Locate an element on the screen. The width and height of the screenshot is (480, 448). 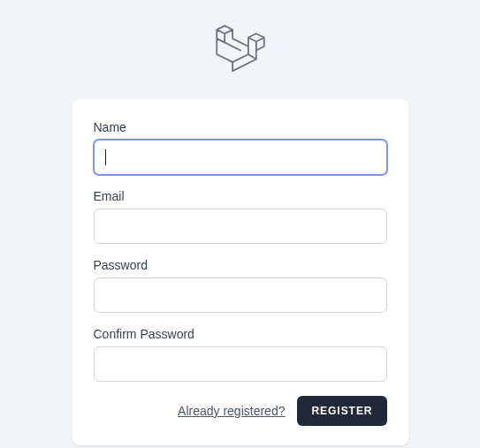
name-group: Name is located at coordinates (240, 148).